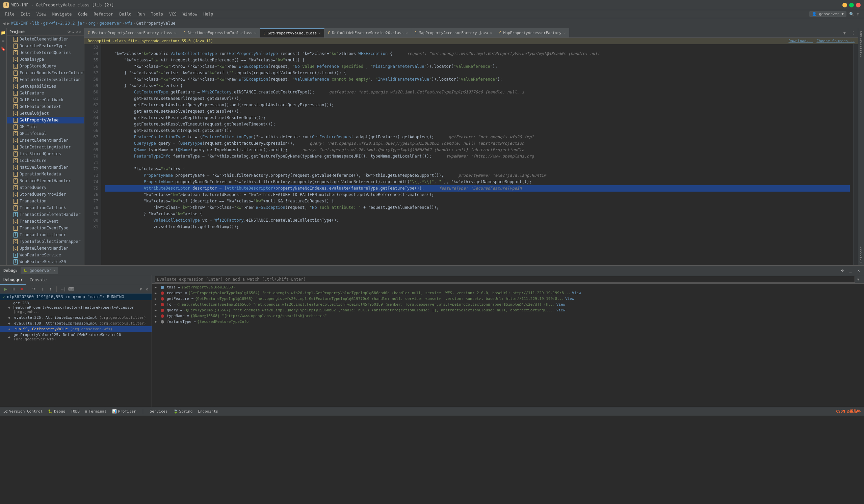  Describe the element at coordinates (858, 14) in the screenshot. I see `settings-button: ⚙` at that location.